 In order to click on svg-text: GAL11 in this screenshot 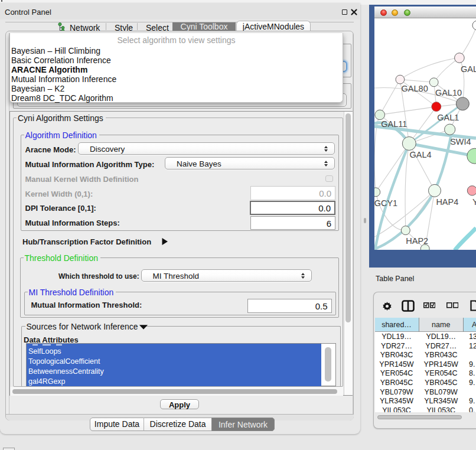, I will do `click(394, 124)`.